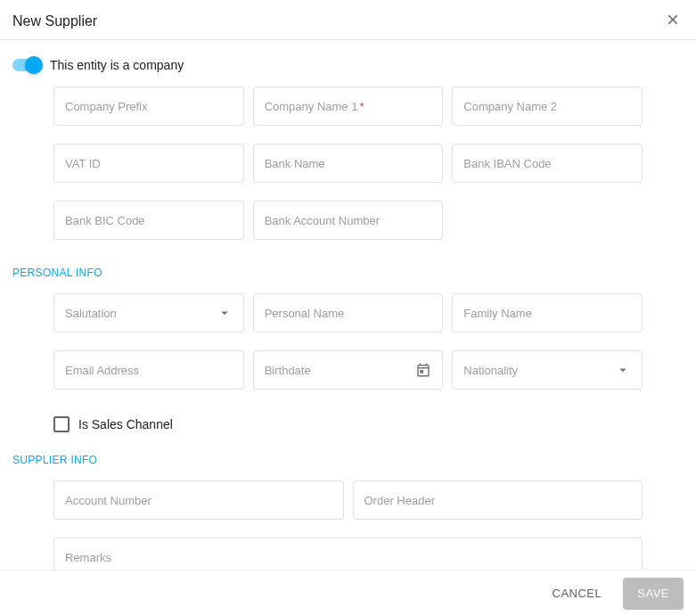 Image resolution: width=696 pixels, height=616 pixels. Describe the element at coordinates (27, 65) in the screenshot. I see `company-toggle` at that location.